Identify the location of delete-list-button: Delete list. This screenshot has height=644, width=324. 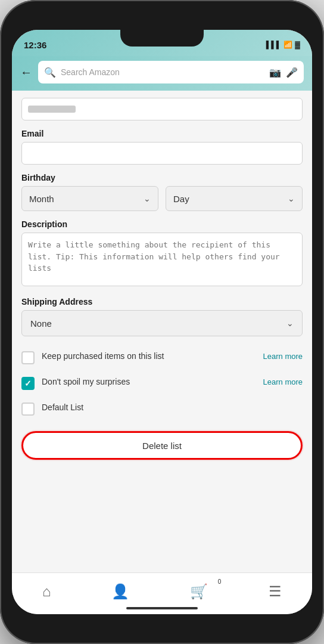
(162, 445).